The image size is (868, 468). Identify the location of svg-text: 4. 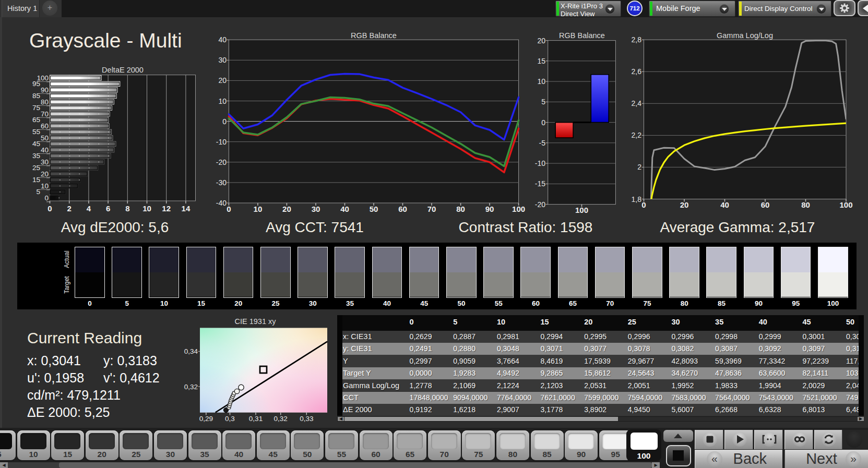
(89, 209).